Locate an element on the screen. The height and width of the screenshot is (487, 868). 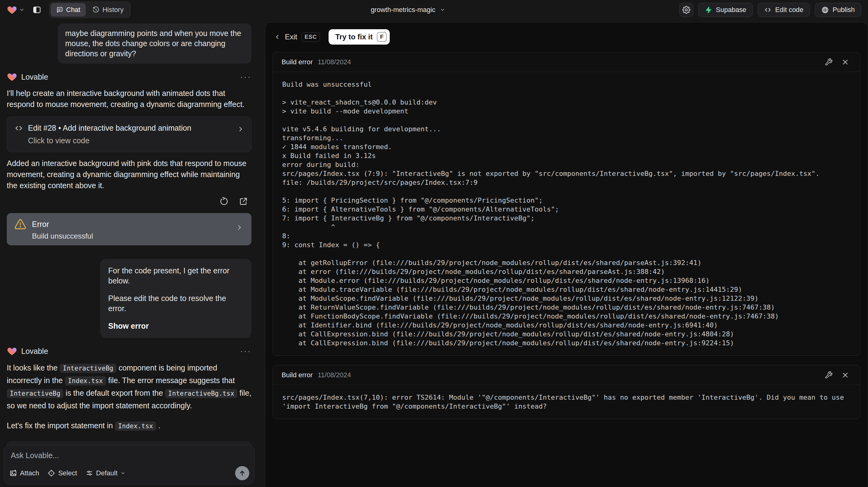
topbar: Chat History growth-metrics-magic S is located at coordinates (434, 10).